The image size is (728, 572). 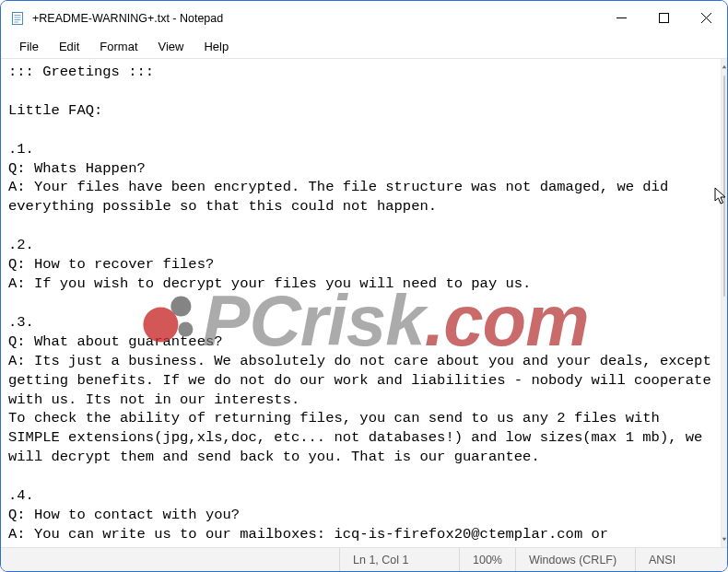 I want to click on titlebar: +README-WARNING+.txt - Notepad, so click(x=364, y=18).